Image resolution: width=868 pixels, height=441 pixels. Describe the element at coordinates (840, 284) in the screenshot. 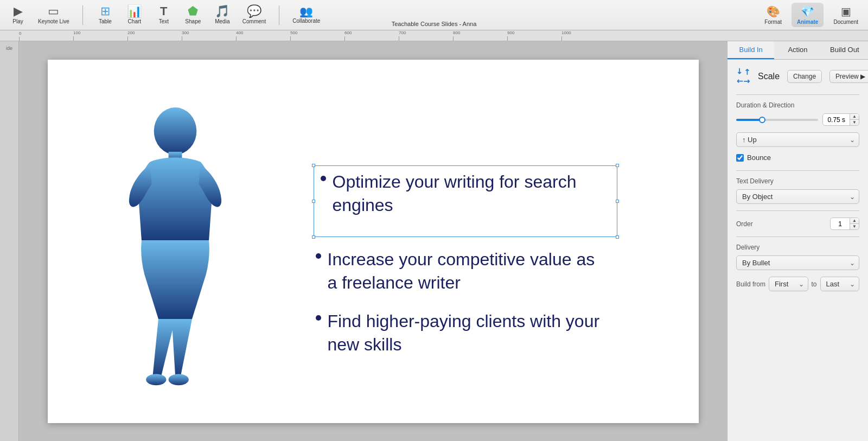

I see `build-to-select: Last First` at that location.